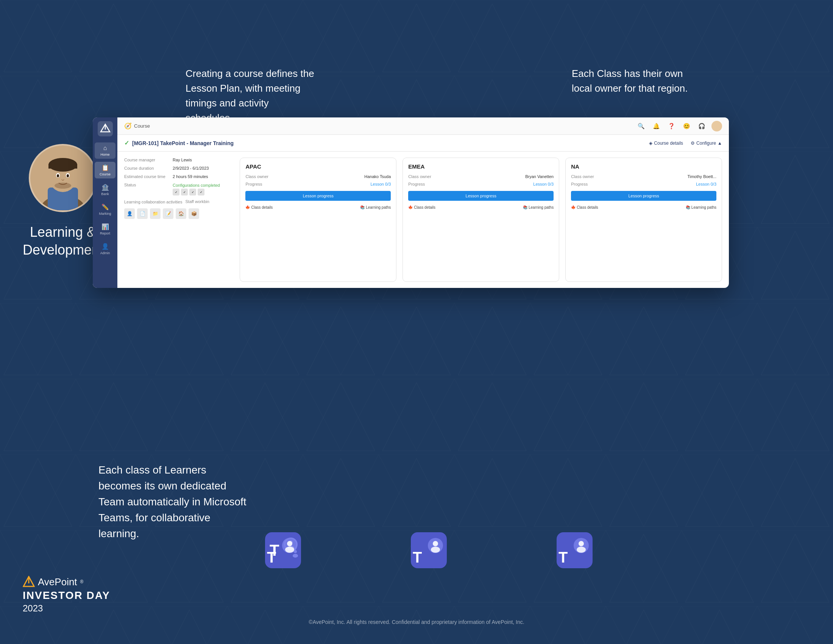  I want to click on chevron-up-icon: ▲, so click(720, 143).